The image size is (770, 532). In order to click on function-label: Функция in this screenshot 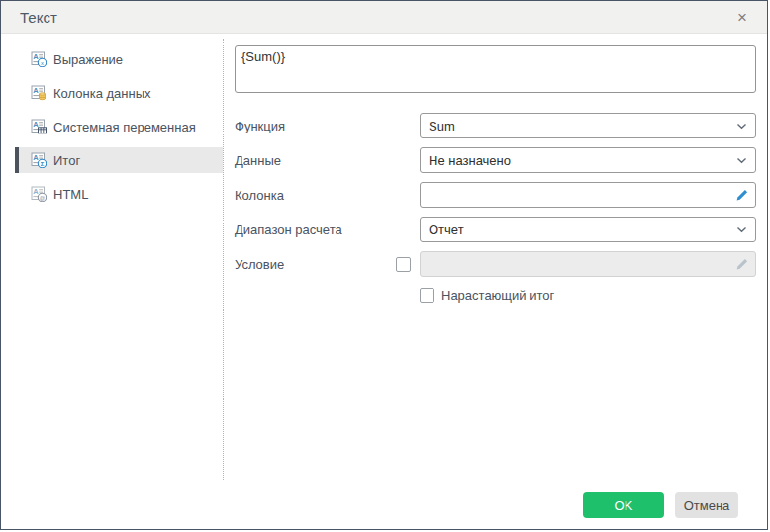, I will do `click(327, 127)`.